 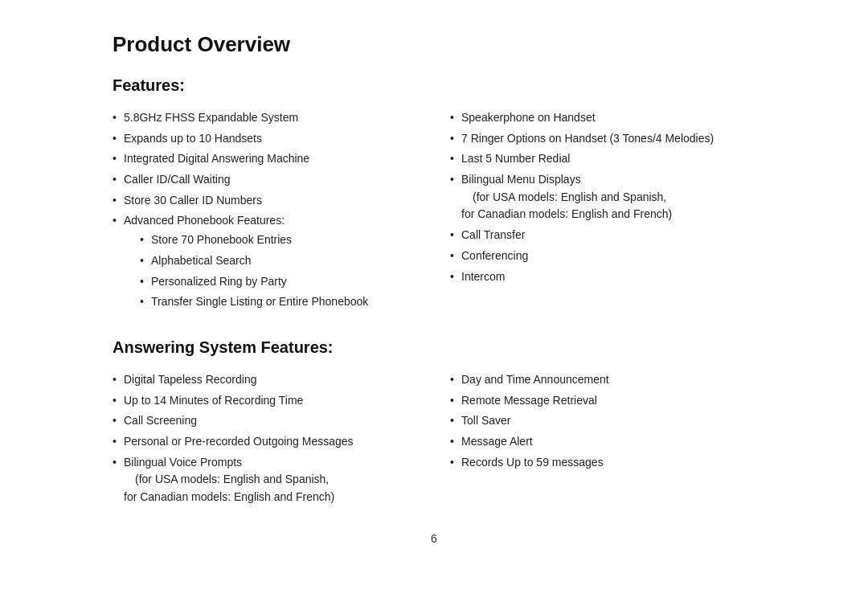 I want to click on list-item: Call Transfer, so click(x=603, y=235).